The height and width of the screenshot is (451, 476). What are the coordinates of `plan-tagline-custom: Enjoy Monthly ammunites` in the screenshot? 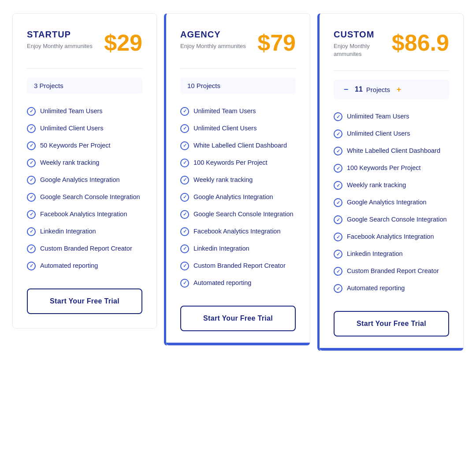 It's located at (359, 50).